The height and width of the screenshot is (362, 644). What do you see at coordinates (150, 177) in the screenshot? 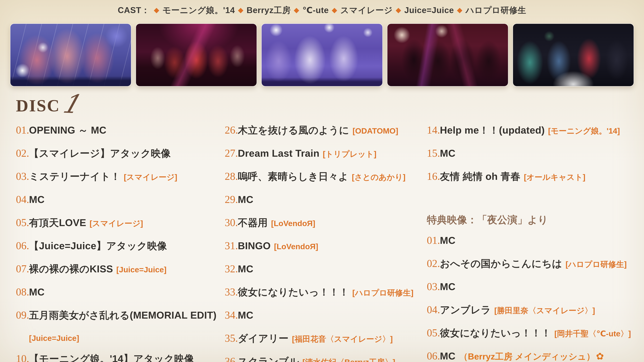
I see `track-annotation: [スマイレージ]` at bounding box center [150, 177].